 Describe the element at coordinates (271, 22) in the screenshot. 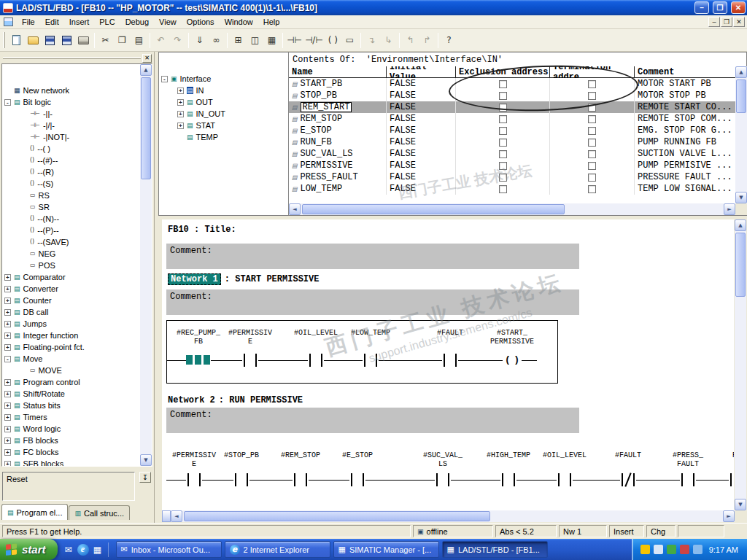

I see `menu-item-help: Help` at that location.